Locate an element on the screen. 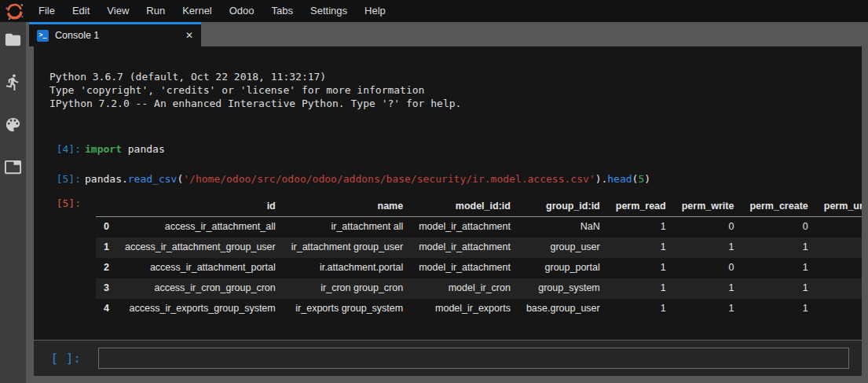  menu-settings: Settings is located at coordinates (328, 11).